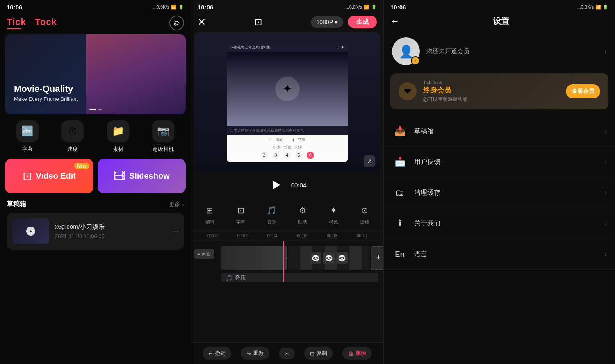 Image resolution: width=615 pixels, height=364 pixels. Describe the element at coordinates (95, 6) in the screenshot. I see `status-bar-home: 10:06 ...0.9K/s 📶 🔋` at that location.